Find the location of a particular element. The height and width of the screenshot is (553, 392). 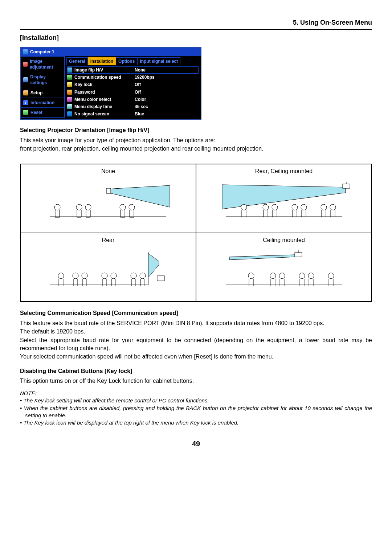

diagram-label: Rear, Ceiling mounted is located at coordinates (284, 171).